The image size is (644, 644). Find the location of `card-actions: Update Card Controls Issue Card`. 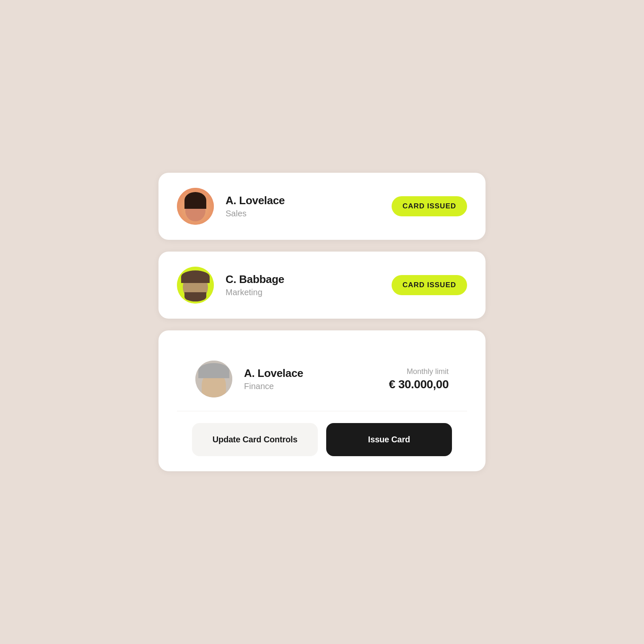

card-actions: Update Card Controls Issue Card is located at coordinates (322, 441).